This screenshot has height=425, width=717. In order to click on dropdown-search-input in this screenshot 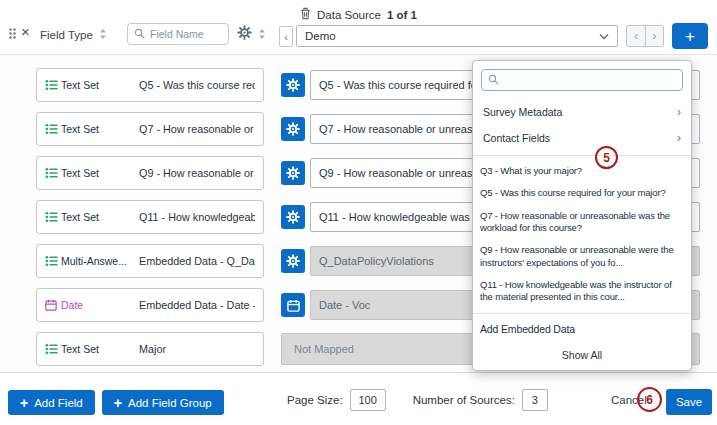, I will do `click(590, 80)`.